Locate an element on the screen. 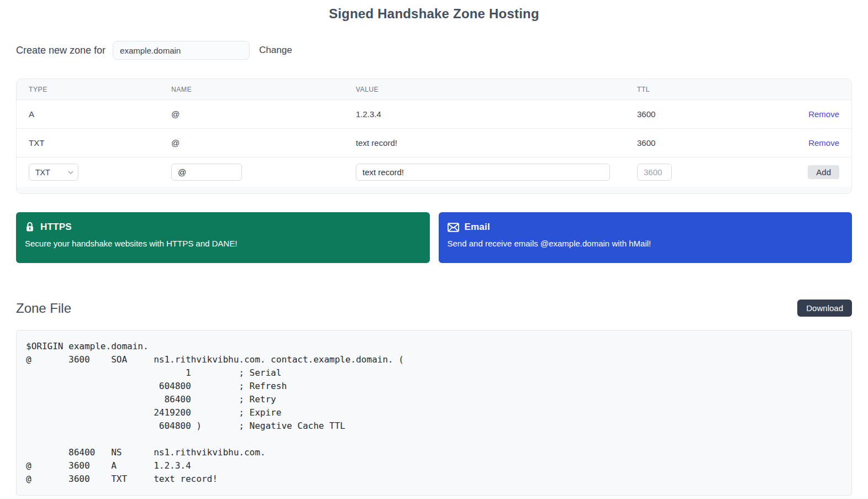  record-value: text record! is located at coordinates (484, 143).